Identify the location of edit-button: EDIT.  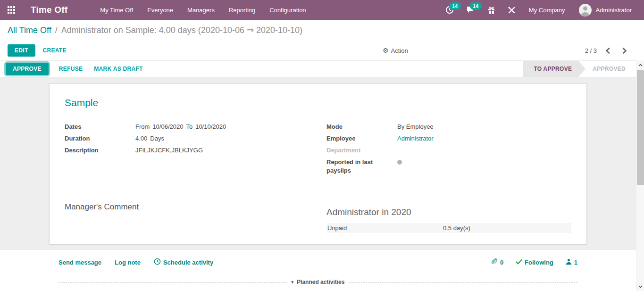
(22, 50).